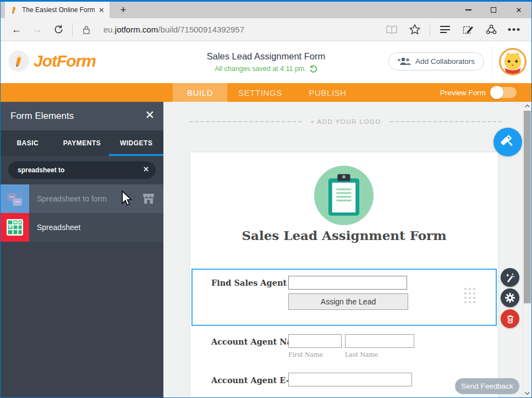 The width and height of the screenshot is (532, 398). I want to click on sidebar-title: Form Elements, so click(42, 116).